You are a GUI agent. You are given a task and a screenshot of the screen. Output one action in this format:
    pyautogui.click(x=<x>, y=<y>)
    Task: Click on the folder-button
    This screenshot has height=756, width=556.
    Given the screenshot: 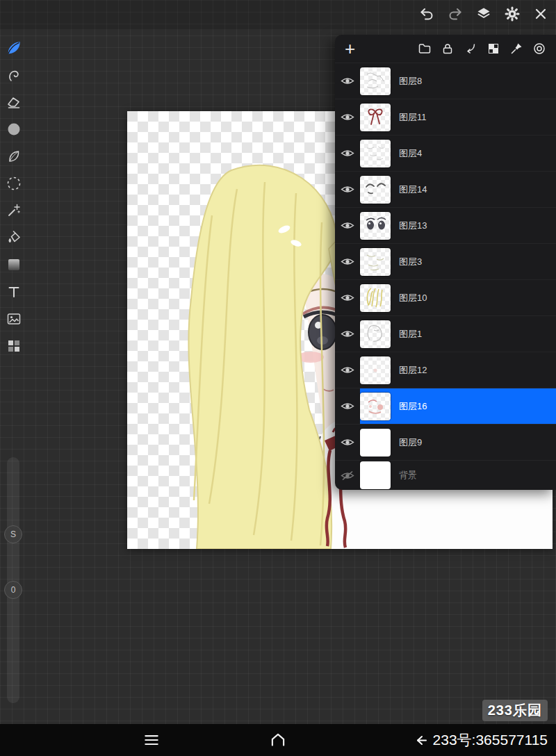 What is the action you would take?
    pyautogui.click(x=425, y=49)
    